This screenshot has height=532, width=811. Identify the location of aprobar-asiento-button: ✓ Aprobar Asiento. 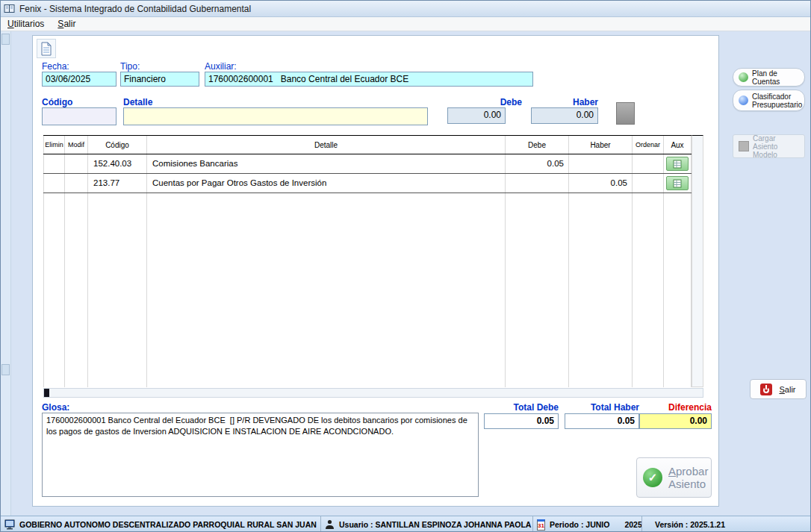
(674, 478).